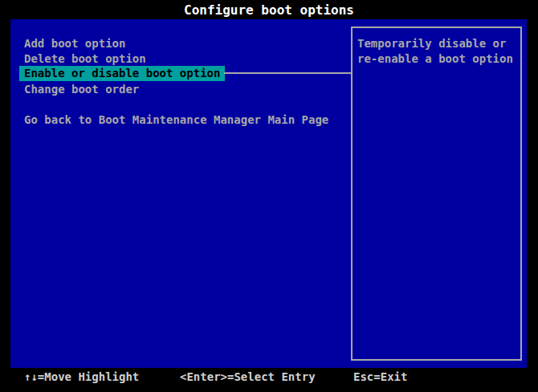  Describe the element at coordinates (177, 120) in the screenshot. I see `menu-item-go-back-main-page: Go back to Boot Maintenance Manager Main…` at that location.